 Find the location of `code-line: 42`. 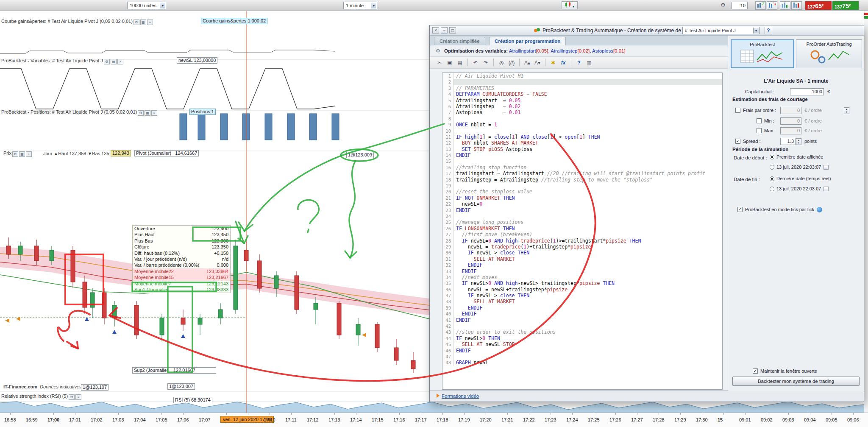

code-line: 42 is located at coordinates (582, 326).